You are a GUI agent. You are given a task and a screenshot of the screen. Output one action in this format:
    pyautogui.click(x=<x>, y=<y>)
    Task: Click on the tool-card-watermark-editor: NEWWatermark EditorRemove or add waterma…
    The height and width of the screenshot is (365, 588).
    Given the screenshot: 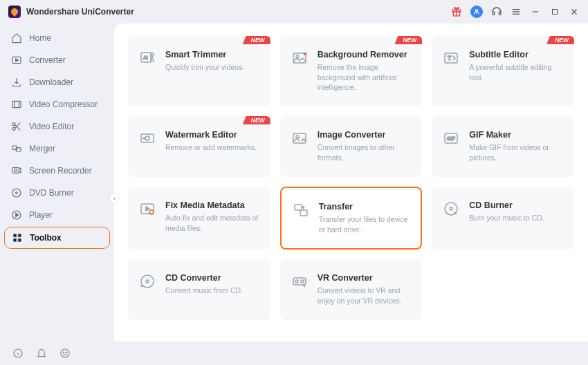 What is the action you would take?
    pyautogui.click(x=199, y=147)
    